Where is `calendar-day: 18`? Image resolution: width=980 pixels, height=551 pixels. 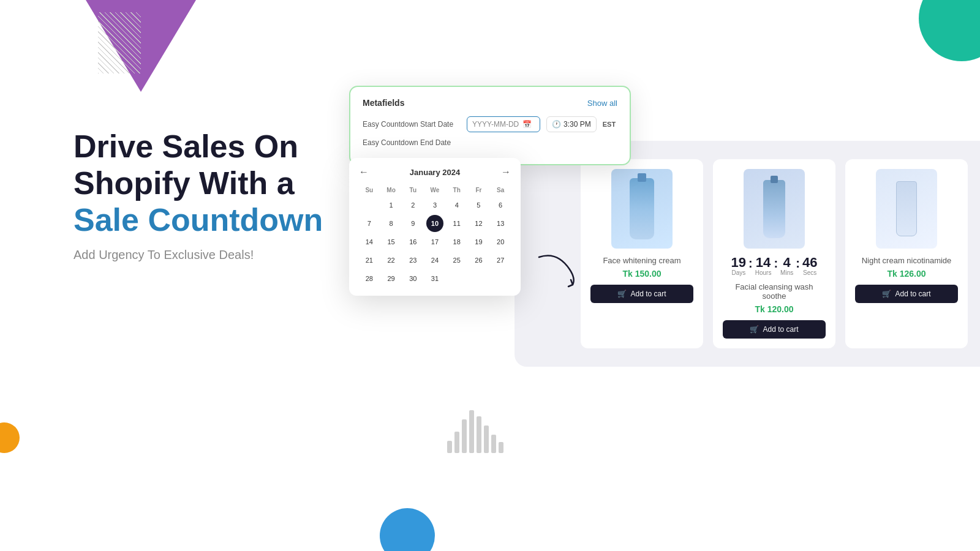 calendar-day: 18 is located at coordinates (457, 242).